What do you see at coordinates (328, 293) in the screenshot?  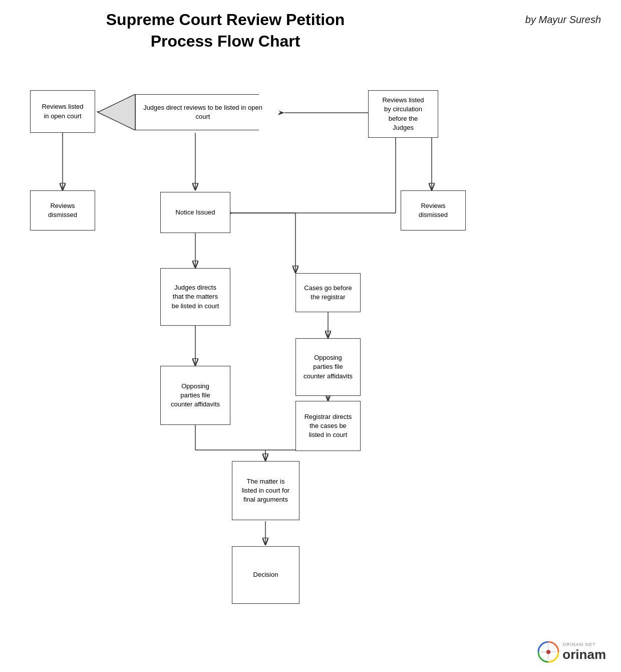 I see `cases-registrar-box: Cases go before the registrar` at bounding box center [328, 293].